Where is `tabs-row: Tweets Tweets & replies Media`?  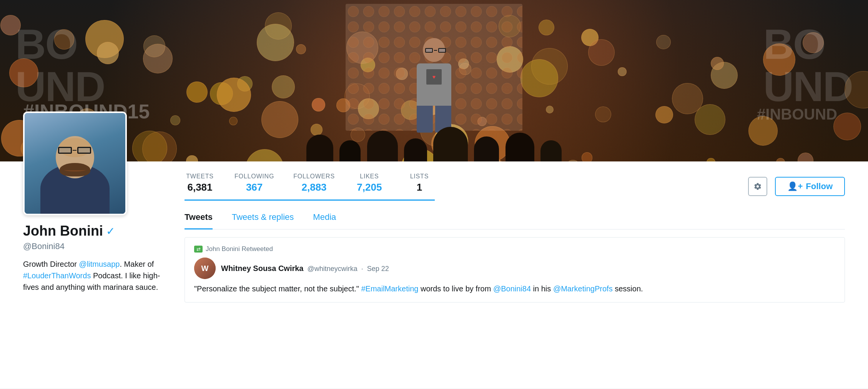 tabs-row: Tweets Tweets & replies Media is located at coordinates (515, 221).